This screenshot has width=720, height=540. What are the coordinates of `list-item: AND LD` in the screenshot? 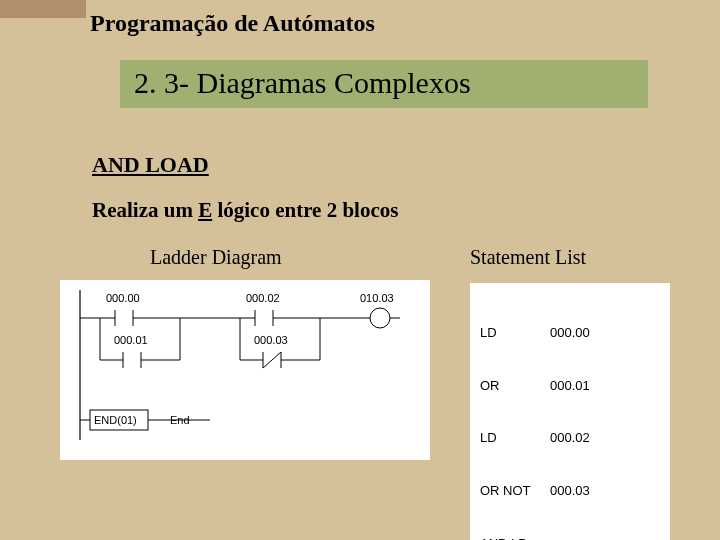 It's located at (570, 538).